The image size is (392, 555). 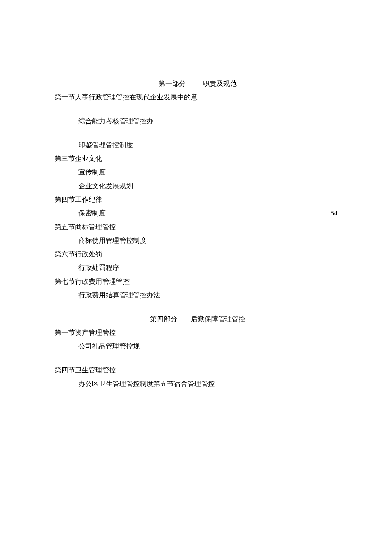 What do you see at coordinates (334, 213) in the screenshot?
I see `toc-confidential-page: 54` at bounding box center [334, 213].